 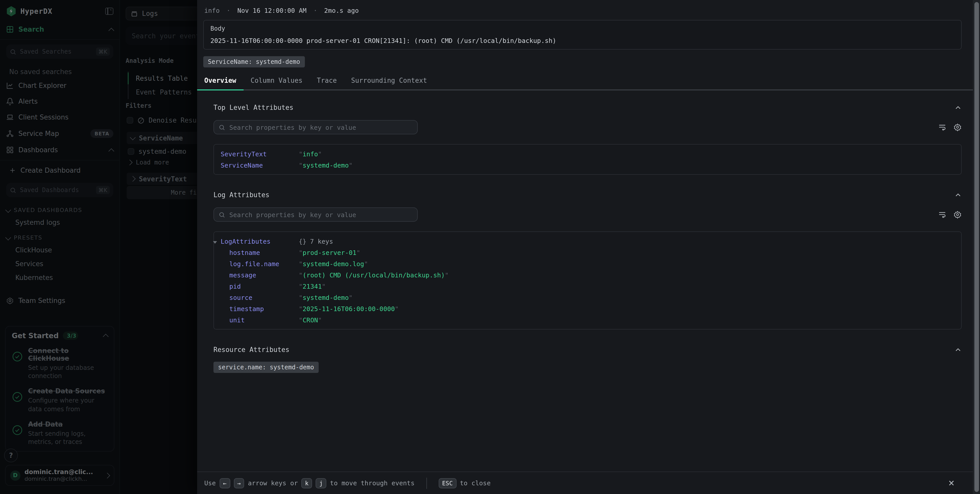 What do you see at coordinates (259, 286) in the screenshot?
I see `attribute-key: pid` at bounding box center [259, 286].